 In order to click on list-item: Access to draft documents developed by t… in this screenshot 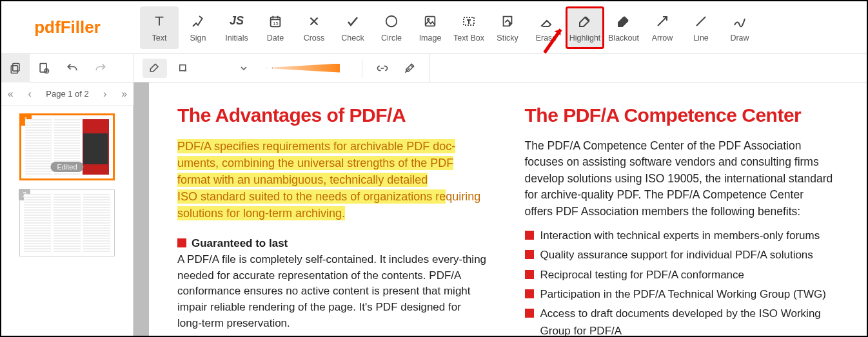, I will do `click(687, 321)`.